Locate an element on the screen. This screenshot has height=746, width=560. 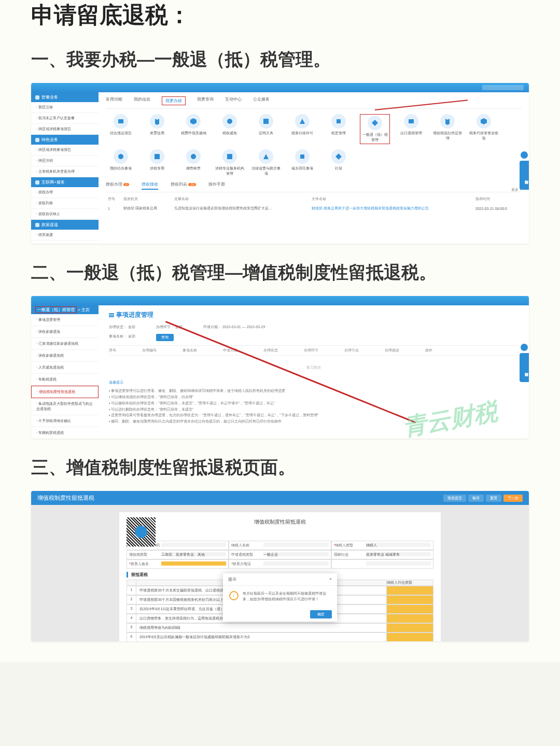
query-button: 查询 is located at coordinates (165, 337).